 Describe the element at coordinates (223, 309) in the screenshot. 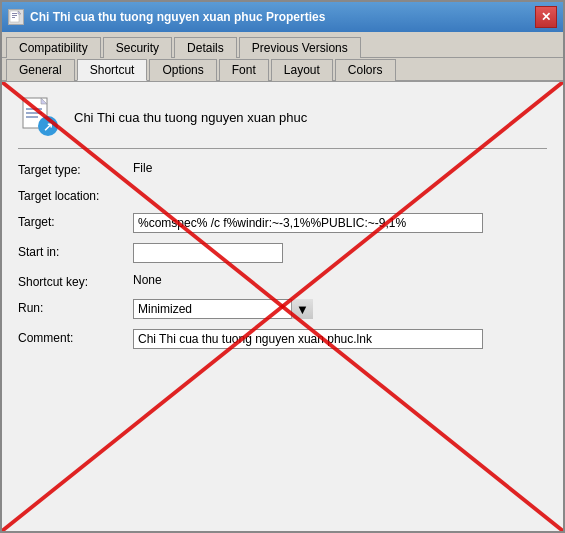

I see `run-select: Normal window Minimized Maximized` at that location.